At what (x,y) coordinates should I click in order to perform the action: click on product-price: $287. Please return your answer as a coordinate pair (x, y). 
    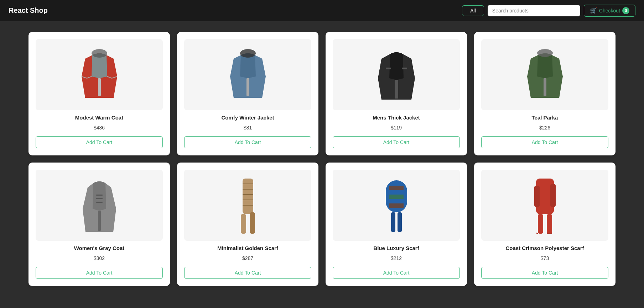
    Looking at the image, I should click on (248, 258).